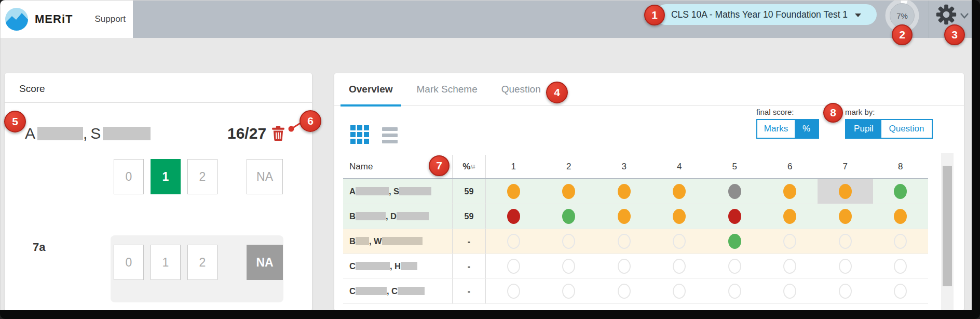 The image size is (980, 319). Describe the element at coordinates (833, 113) in the screenshot. I see `annotation-badge-8: 8` at that location.